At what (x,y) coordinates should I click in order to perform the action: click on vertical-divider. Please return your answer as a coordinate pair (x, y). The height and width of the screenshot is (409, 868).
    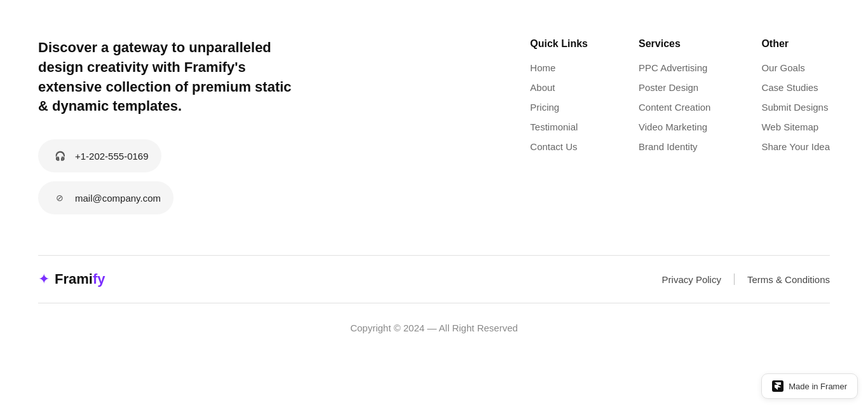
    Looking at the image, I should click on (735, 279).